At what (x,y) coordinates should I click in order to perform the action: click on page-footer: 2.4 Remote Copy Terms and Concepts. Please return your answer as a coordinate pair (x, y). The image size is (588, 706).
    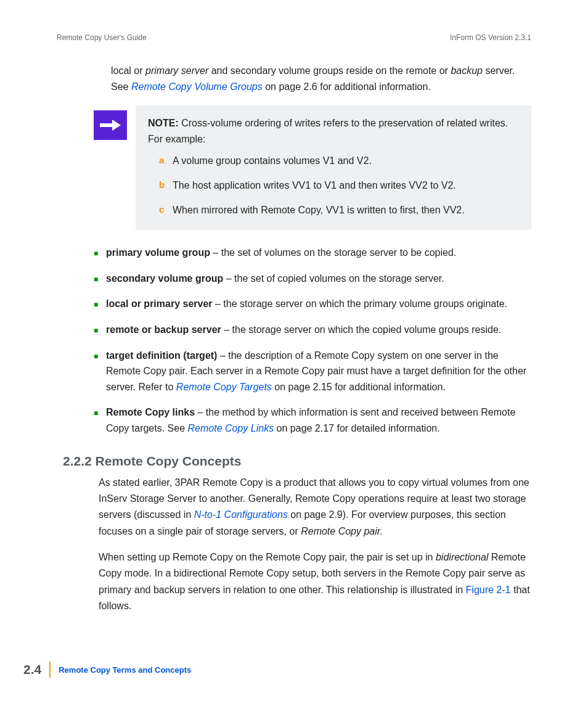
    Looking at the image, I should click on (107, 670).